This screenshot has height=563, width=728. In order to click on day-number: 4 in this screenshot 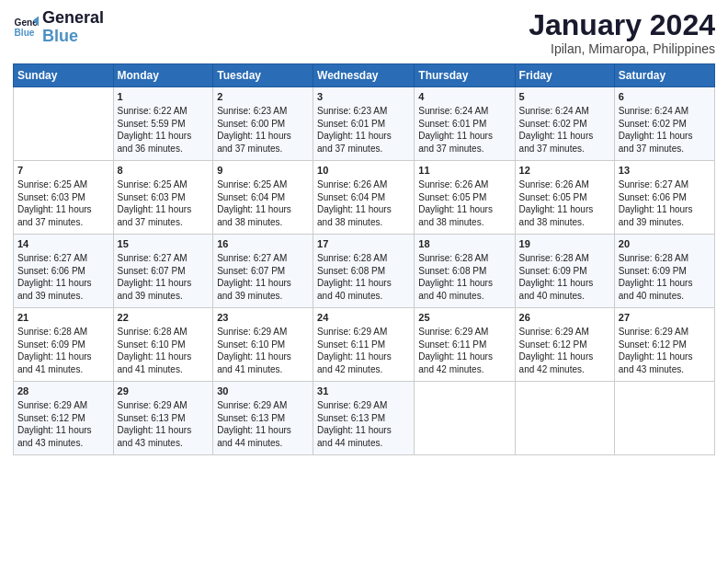, I will do `click(464, 98)`.